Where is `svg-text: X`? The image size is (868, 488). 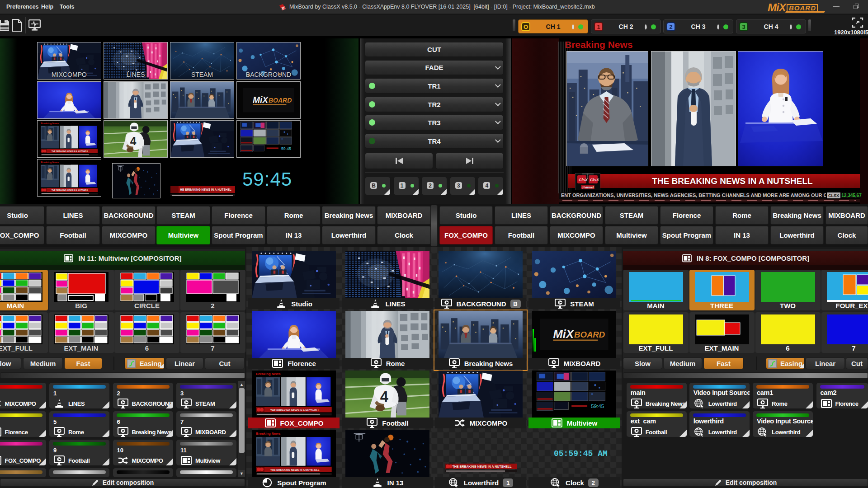 svg-text: X is located at coordinates (283, 8).